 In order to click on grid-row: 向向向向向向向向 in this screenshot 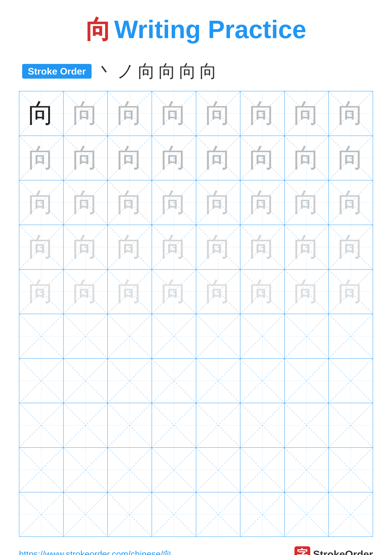, I will do `click(196, 292)`.